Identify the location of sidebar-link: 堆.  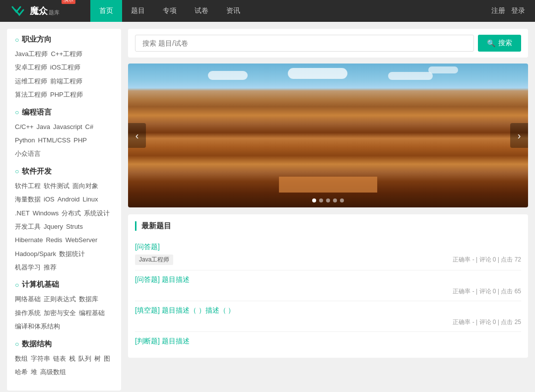
(34, 372).